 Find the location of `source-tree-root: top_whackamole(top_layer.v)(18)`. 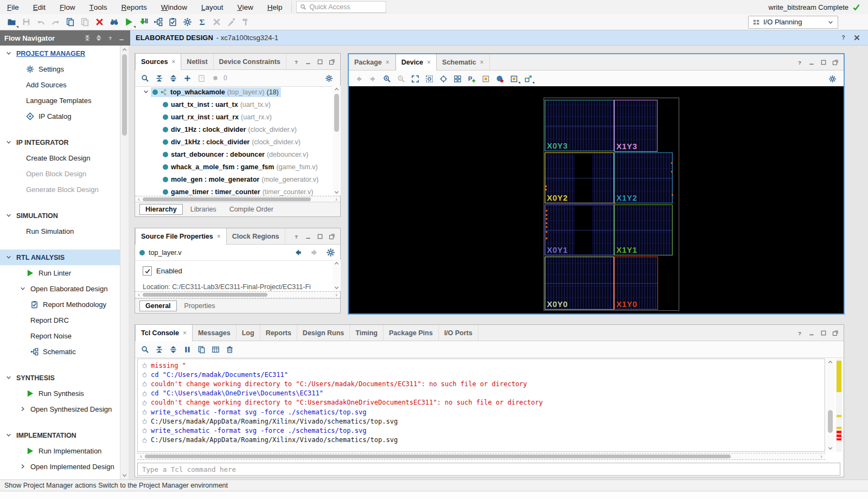

source-tree-root: top_whackamole(top_layer.v)(18) is located at coordinates (233, 92).